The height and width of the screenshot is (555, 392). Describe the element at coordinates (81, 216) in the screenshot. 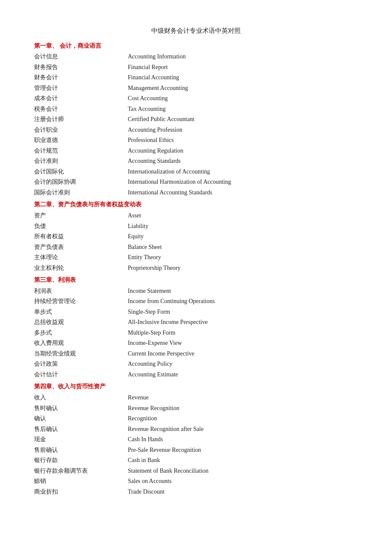

I see `term-zh: 资产` at that location.